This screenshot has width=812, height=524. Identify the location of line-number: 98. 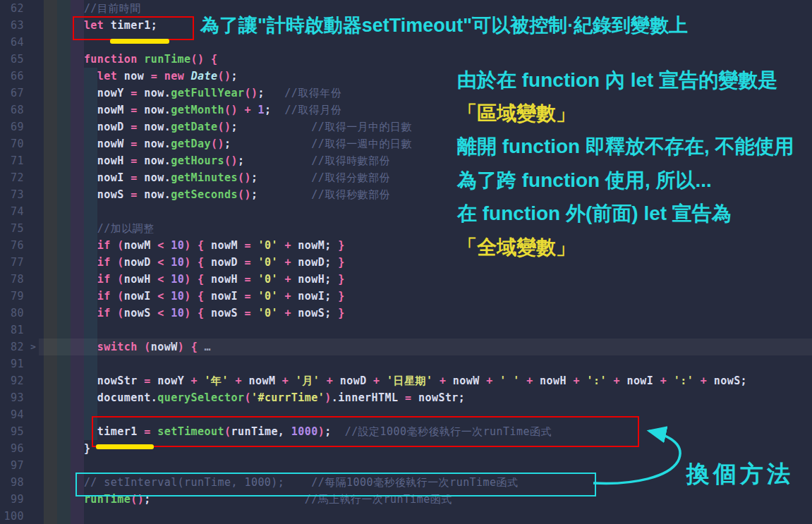
(12, 482).